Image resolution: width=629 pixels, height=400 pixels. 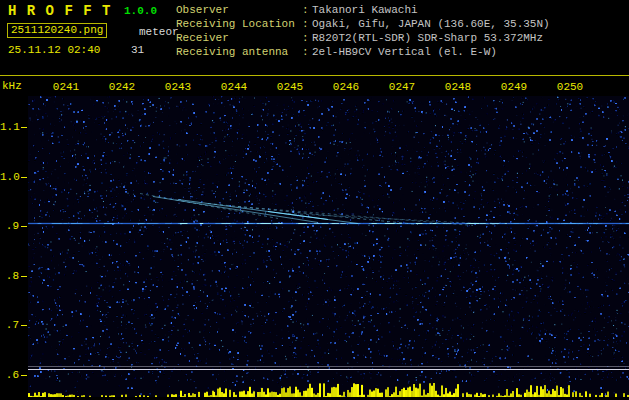 I want to click on info-value: Takanori Kawachi, so click(x=365, y=10).